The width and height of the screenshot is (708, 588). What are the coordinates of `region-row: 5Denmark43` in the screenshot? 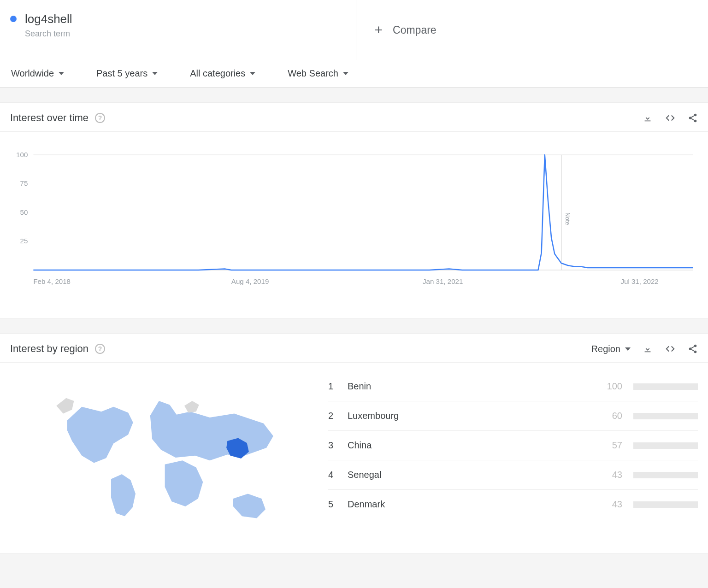 It's located at (513, 504).